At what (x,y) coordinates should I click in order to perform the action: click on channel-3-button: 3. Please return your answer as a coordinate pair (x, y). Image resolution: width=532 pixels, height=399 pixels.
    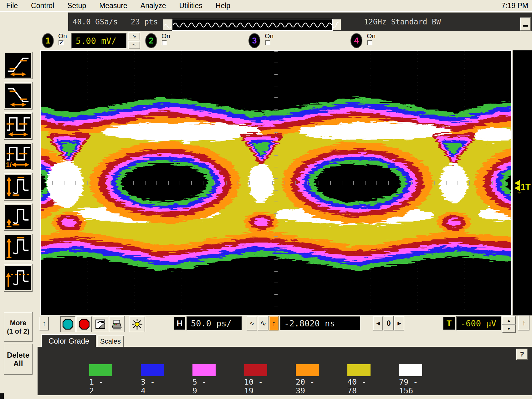
    Looking at the image, I should click on (254, 41).